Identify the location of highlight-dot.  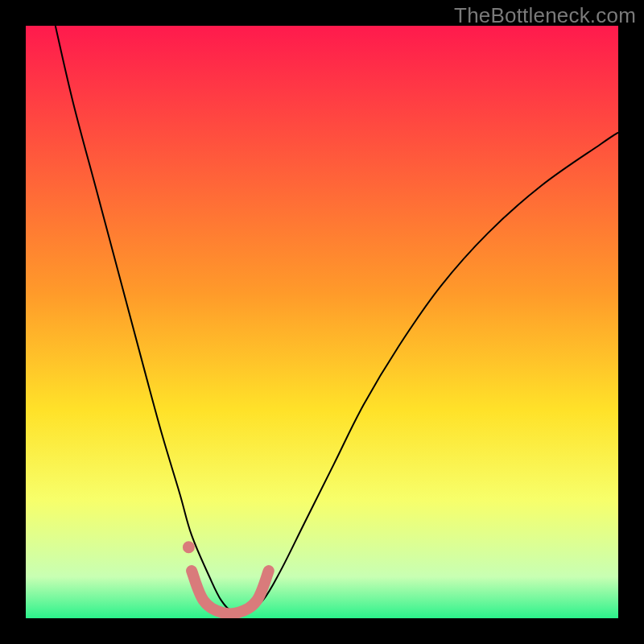
(188, 547).